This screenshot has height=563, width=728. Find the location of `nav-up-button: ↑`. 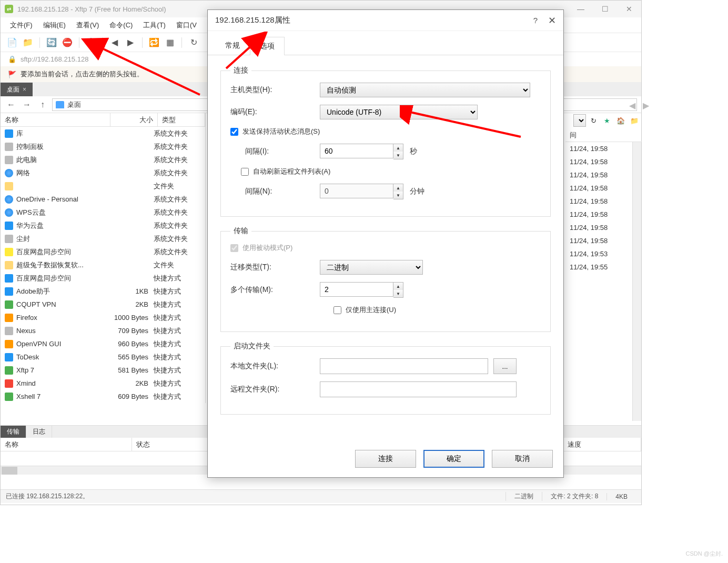

nav-up-button: ↑ is located at coordinates (43, 105).